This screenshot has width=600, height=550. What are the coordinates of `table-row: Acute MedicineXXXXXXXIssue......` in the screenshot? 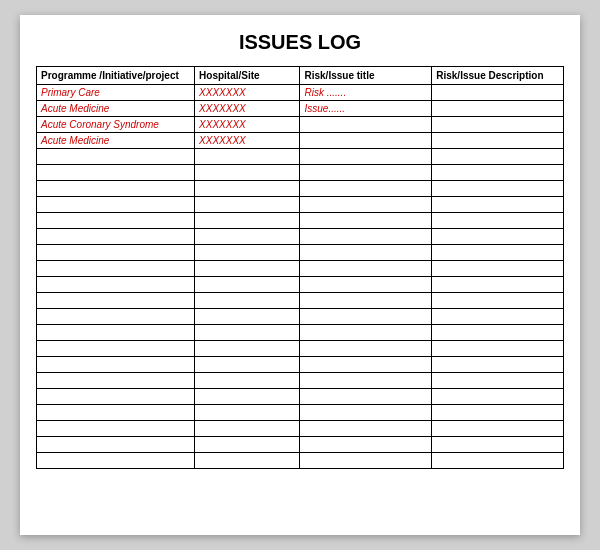 It's located at (300, 109).